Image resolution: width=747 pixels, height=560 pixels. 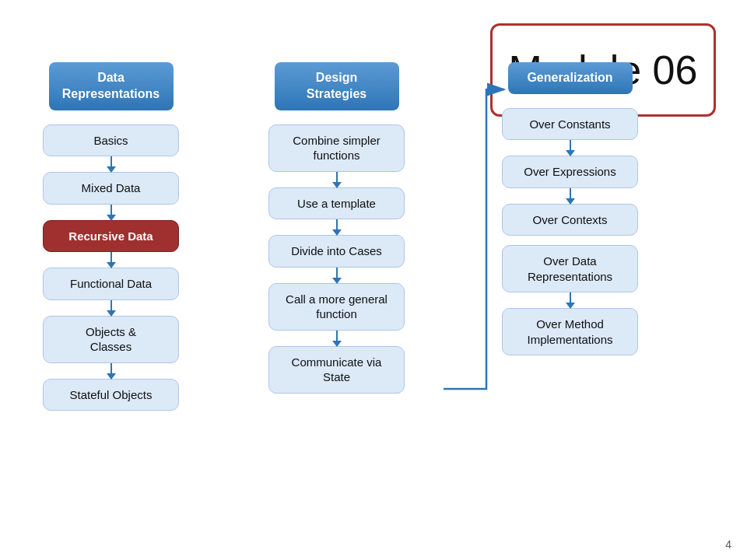 What do you see at coordinates (110, 395) in the screenshot?
I see `node-stateful-objects: Stateful Objects` at bounding box center [110, 395].